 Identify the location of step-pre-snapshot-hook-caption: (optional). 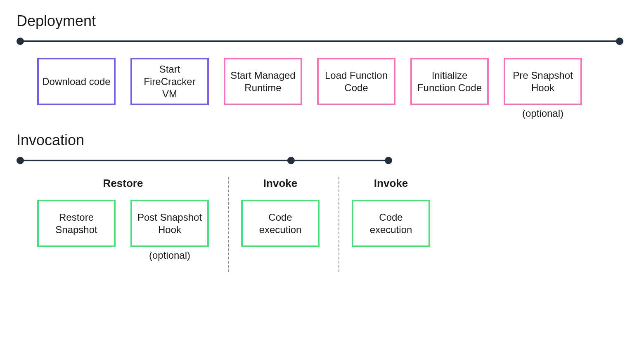
(543, 113).